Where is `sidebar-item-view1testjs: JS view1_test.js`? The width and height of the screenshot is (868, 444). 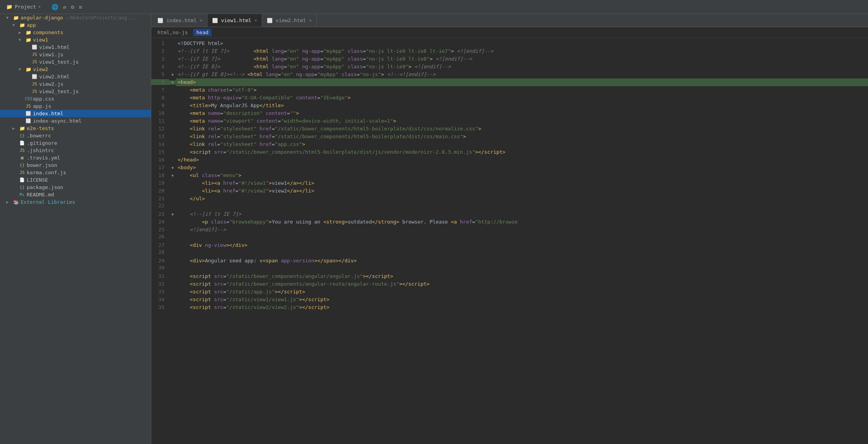 sidebar-item-view1testjs: JS view1_test.js is located at coordinates (75, 62).